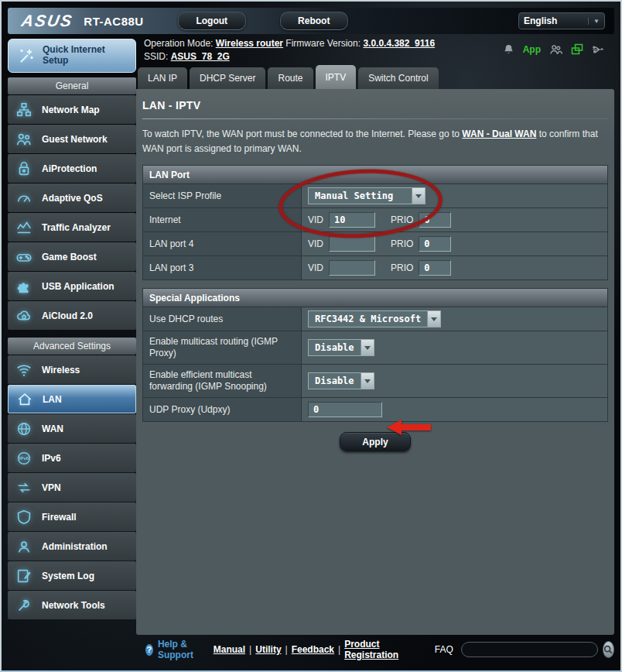 The height and width of the screenshot is (672, 622). I want to click on chevron-down-icon, so click(367, 348).